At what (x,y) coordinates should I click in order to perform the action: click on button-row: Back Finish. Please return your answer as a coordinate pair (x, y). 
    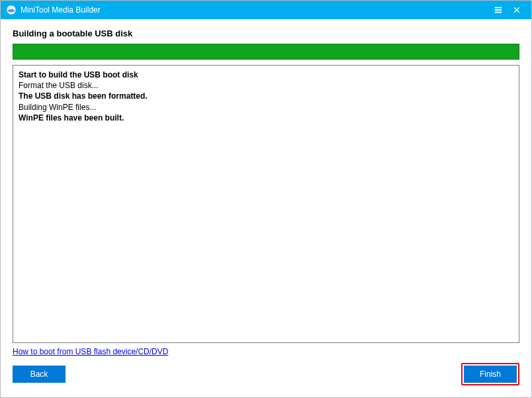
    Looking at the image, I should click on (266, 374).